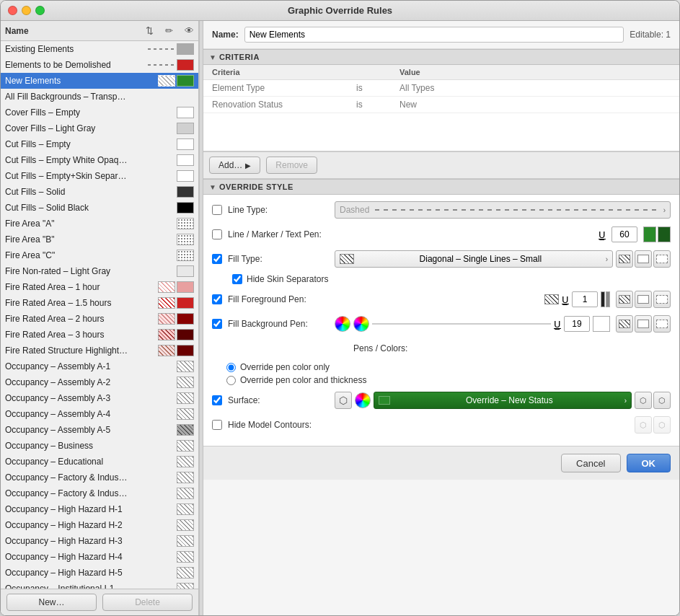  What do you see at coordinates (100, 255) in the screenshot?
I see `list-item: Fire Area "C"` at bounding box center [100, 255].